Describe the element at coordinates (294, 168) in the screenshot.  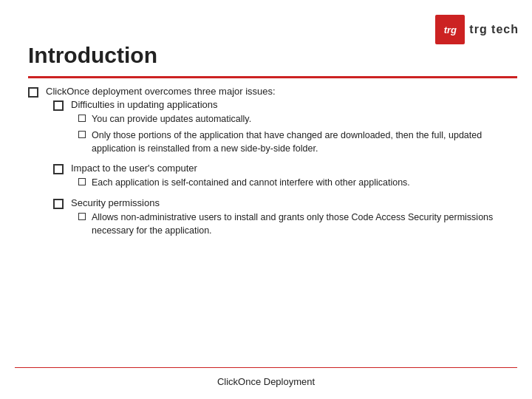
I see `impact-title: Impact to the user's computer` at that location.